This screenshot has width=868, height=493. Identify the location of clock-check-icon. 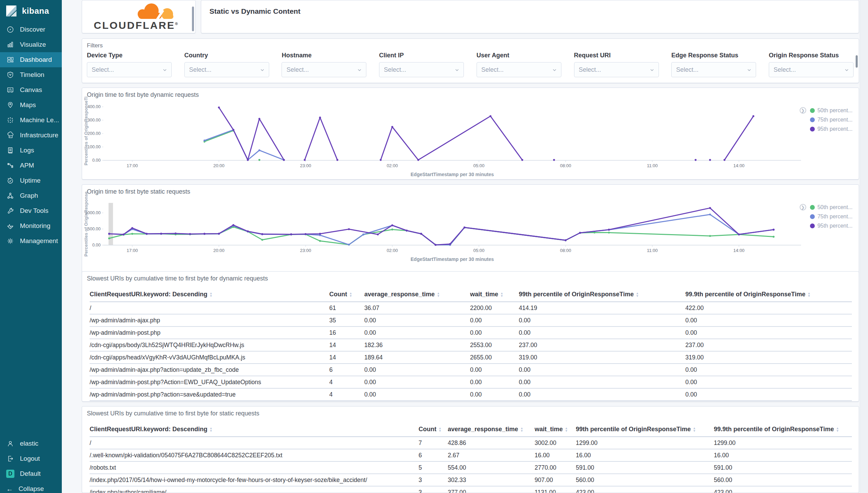
(10, 181).